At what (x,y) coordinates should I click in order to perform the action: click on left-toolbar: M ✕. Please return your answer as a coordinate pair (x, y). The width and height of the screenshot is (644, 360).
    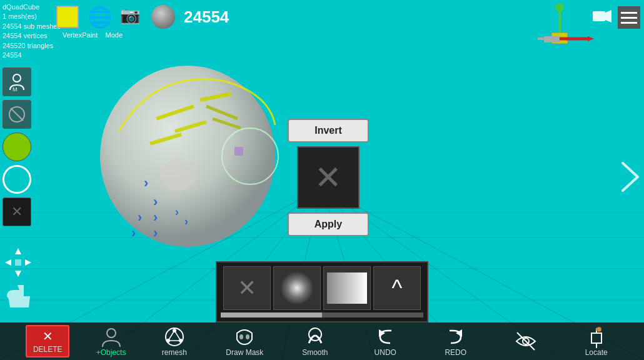
    Looking at the image, I should click on (17, 147).